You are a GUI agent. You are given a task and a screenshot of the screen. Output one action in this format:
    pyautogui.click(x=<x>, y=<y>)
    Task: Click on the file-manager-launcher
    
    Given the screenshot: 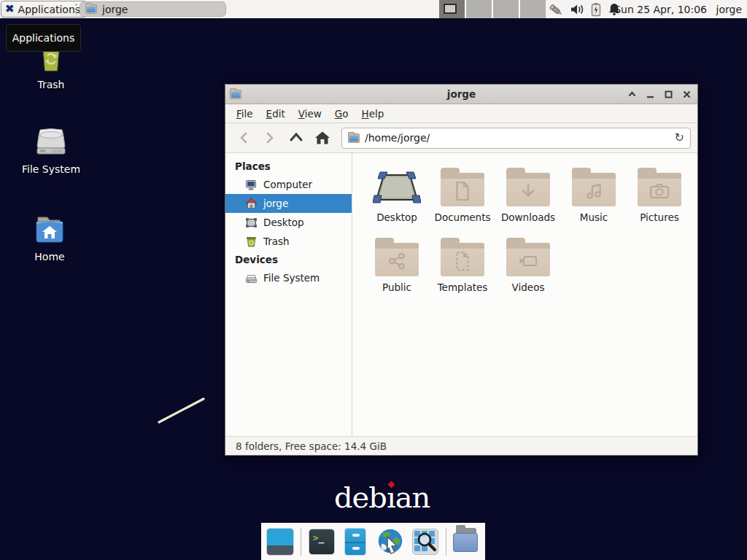 What is the action you would take?
    pyautogui.click(x=355, y=542)
    